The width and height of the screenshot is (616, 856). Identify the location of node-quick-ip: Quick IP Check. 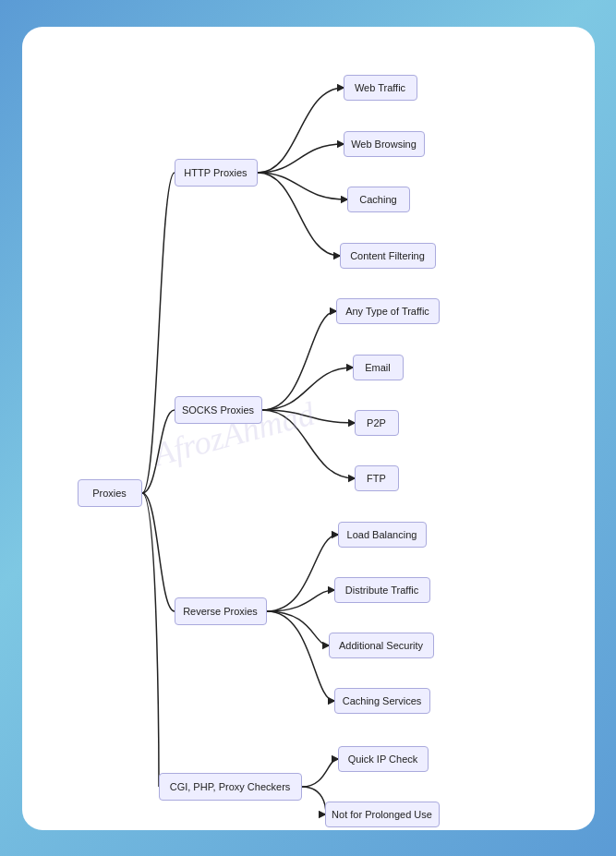
(383, 759).